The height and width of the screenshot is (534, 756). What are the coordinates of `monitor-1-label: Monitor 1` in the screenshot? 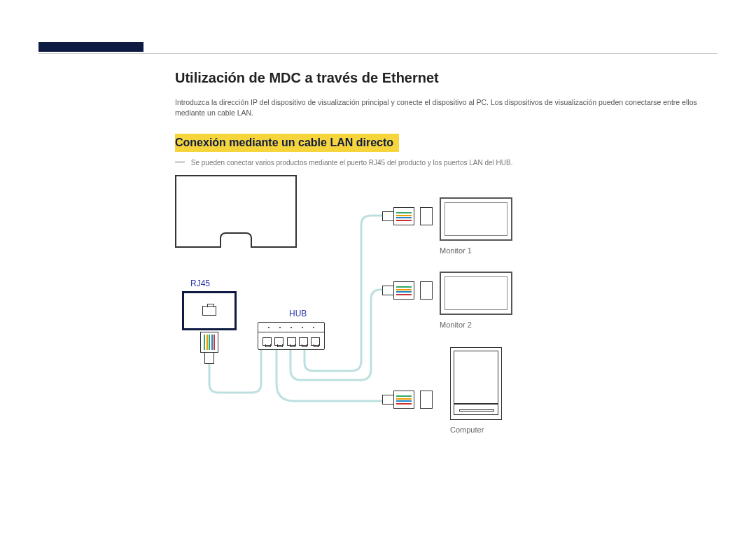 It's located at (456, 251).